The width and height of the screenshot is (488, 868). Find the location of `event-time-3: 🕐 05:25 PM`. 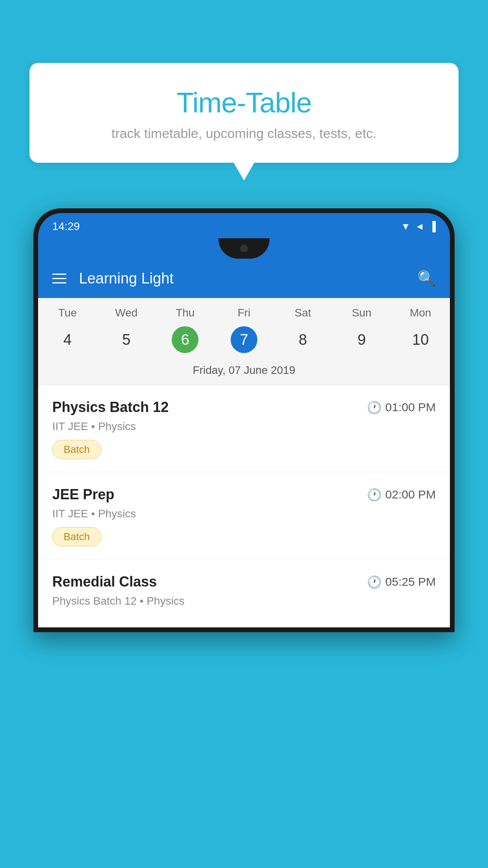

event-time-3: 🕐 05:25 PM is located at coordinates (402, 582).